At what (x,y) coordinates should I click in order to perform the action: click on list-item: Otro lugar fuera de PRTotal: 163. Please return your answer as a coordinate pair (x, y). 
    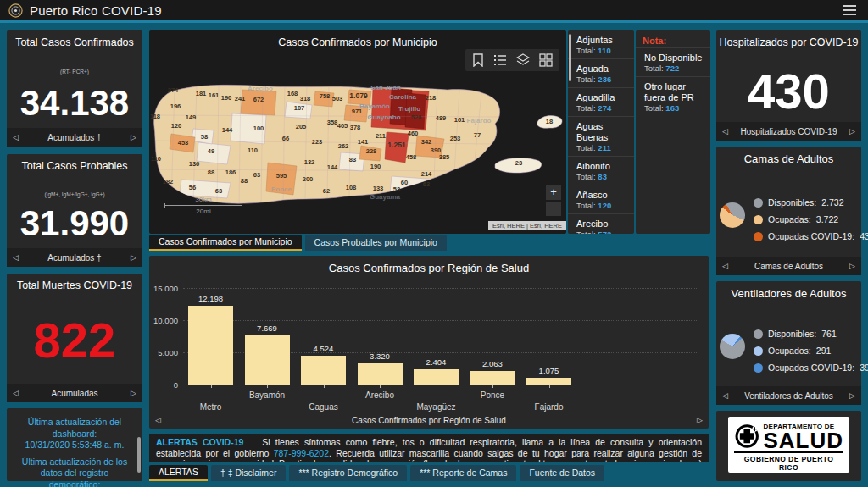
    Looking at the image, I should click on (673, 97).